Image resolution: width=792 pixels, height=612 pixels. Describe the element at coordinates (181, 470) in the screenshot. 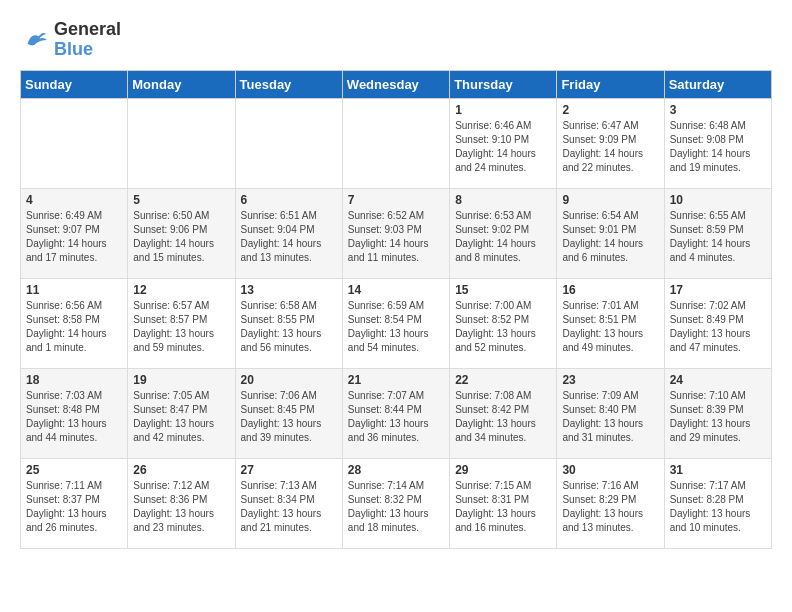

I see `day-number: 26` at that location.